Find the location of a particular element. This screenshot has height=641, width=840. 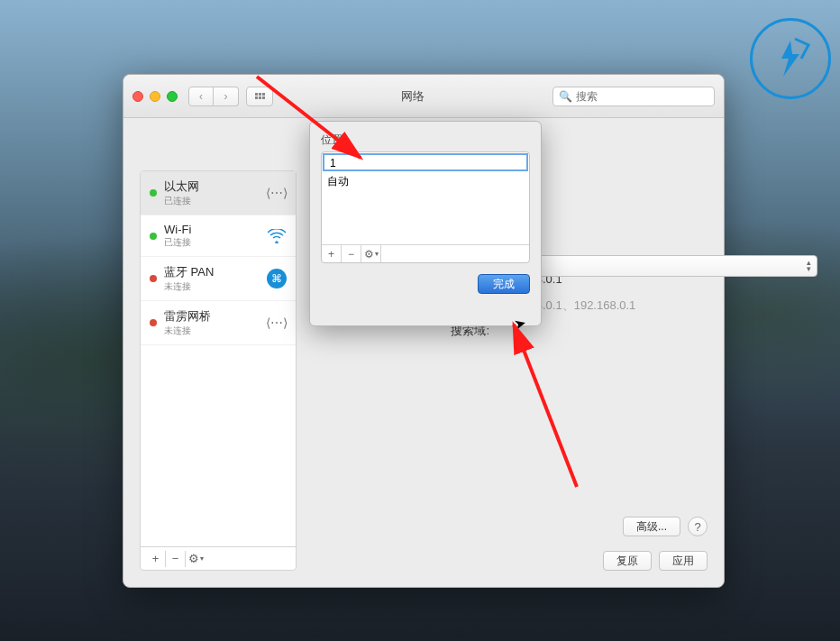

location-item-editing is located at coordinates (425, 162).